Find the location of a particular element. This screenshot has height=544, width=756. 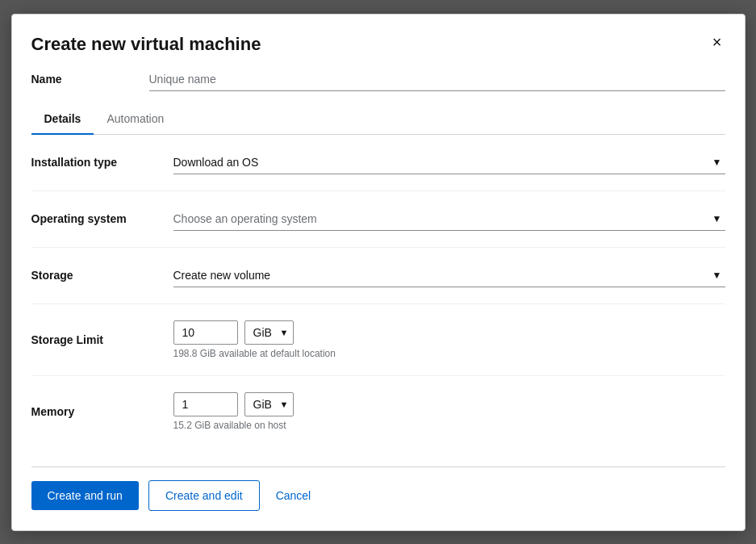

storage-label: Storage is located at coordinates (96, 275).